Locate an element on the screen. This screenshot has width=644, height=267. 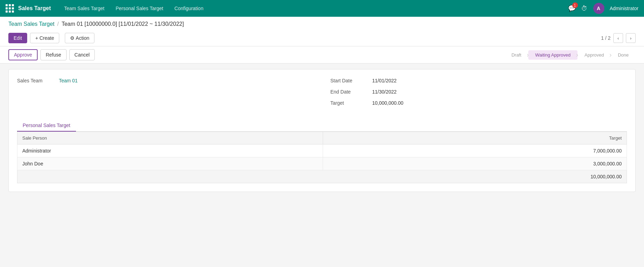
start-date-label: Start Date is located at coordinates (351, 81).